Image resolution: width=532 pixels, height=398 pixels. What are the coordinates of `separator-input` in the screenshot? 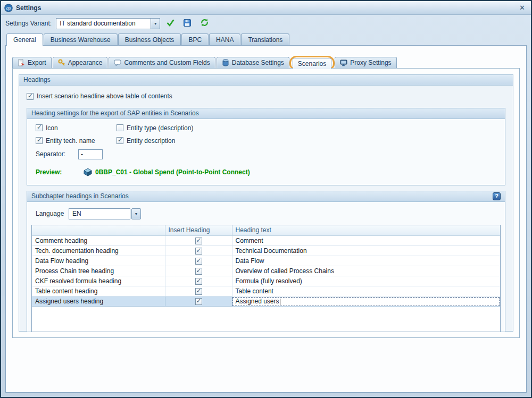 It's located at (90, 154).